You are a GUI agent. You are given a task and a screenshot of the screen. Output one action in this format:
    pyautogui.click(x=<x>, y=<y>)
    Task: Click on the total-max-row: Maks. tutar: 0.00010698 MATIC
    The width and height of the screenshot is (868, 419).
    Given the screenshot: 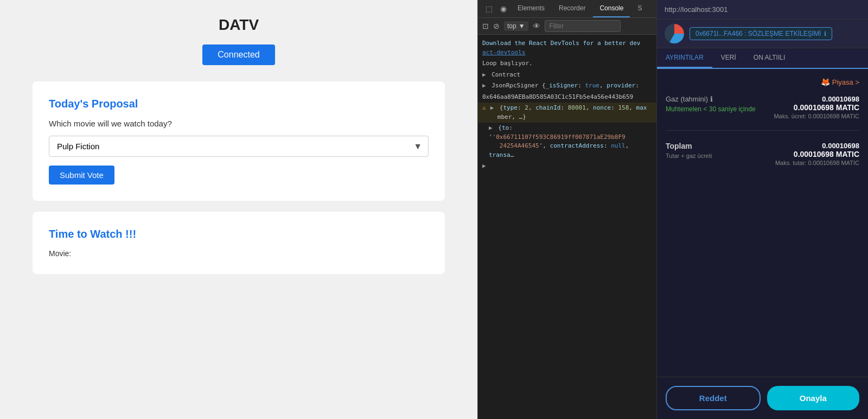 What is the action you would take?
    pyautogui.click(x=817, y=163)
    